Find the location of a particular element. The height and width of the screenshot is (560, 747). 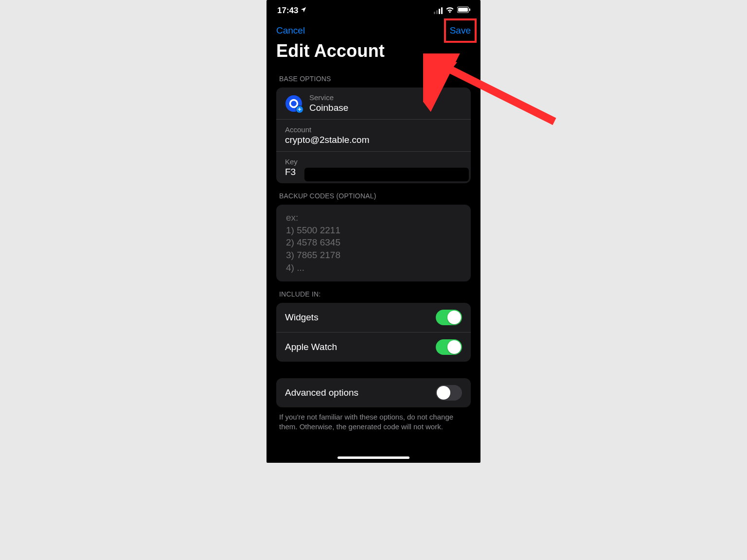

advanced-label: Advanced options is located at coordinates (322, 393).